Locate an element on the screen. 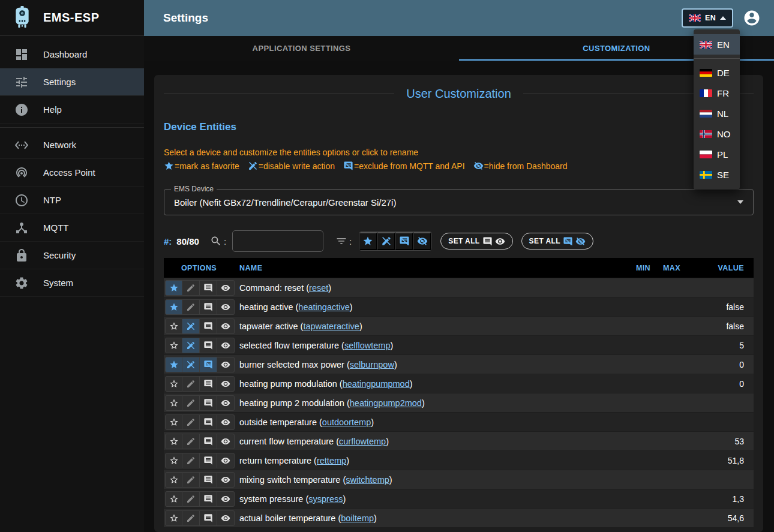 The width and height of the screenshot is (774, 532). entity-name: outside temperature (outdoortemp) is located at coordinates (433, 422).